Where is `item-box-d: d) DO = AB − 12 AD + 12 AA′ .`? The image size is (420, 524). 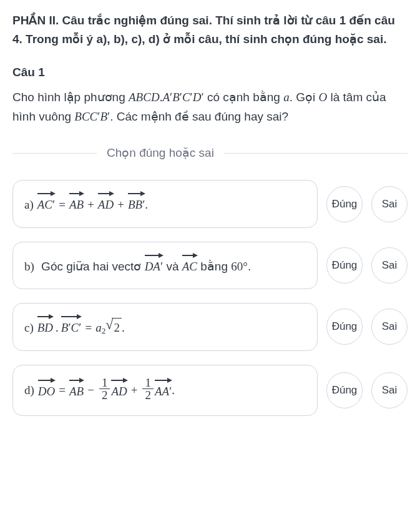 item-box-d: d) DO = AB − 12 AD + 12 AA′ . is located at coordinates (165, 391).